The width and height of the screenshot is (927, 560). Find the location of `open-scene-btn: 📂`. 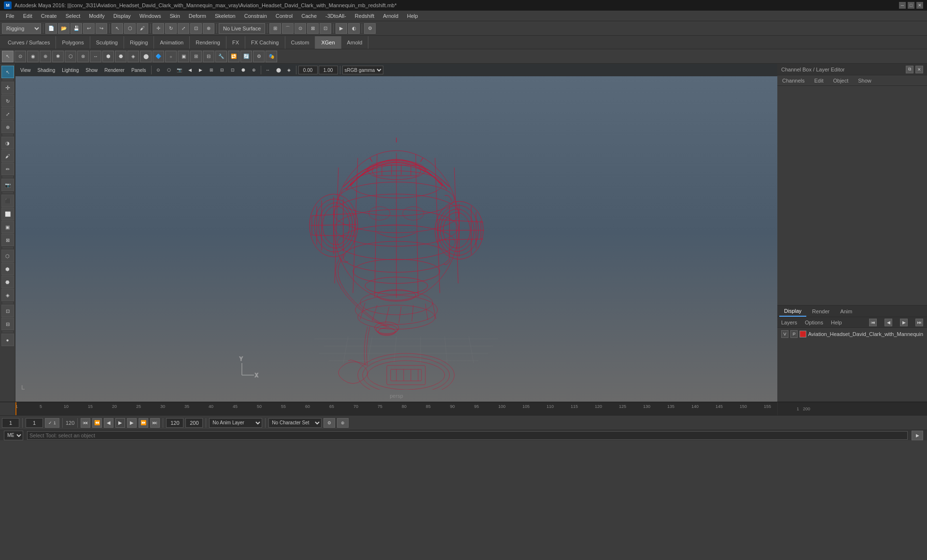

open-scene-btn: 📂 is located at coordinates (64, 28).